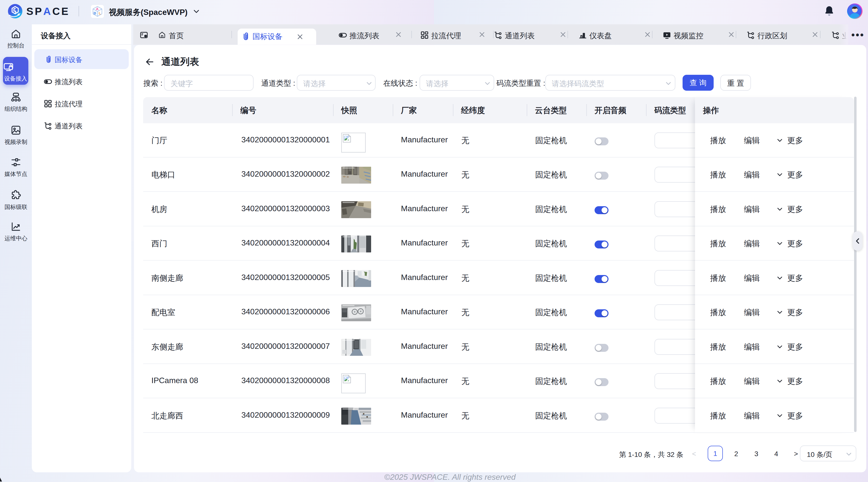 This screenshot has width=868, height=482. Describe the element at coordinates (97, 9) in the screenshot. I see `svg-text: A` at that location.